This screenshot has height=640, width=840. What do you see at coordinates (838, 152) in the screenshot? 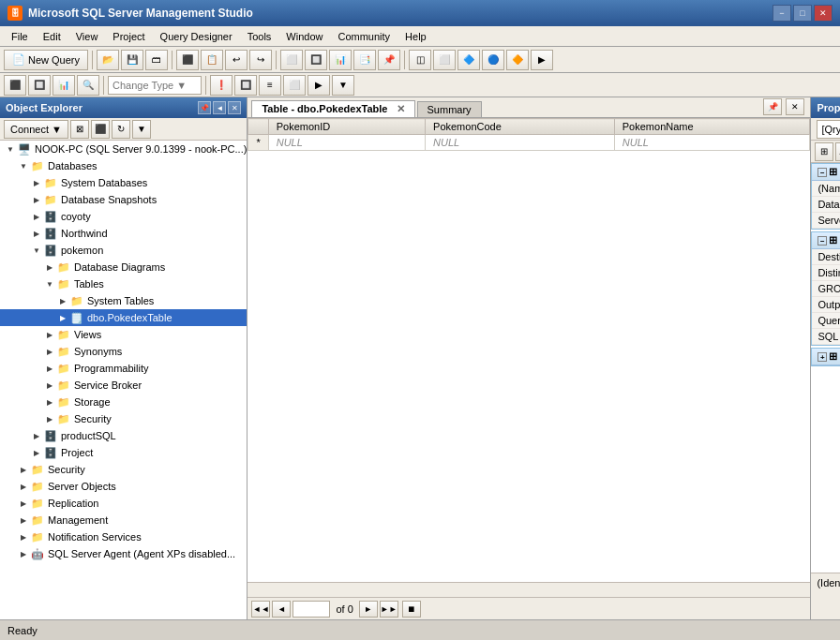
I see `props-az-button: A↓` at bounding box center [838, 152].